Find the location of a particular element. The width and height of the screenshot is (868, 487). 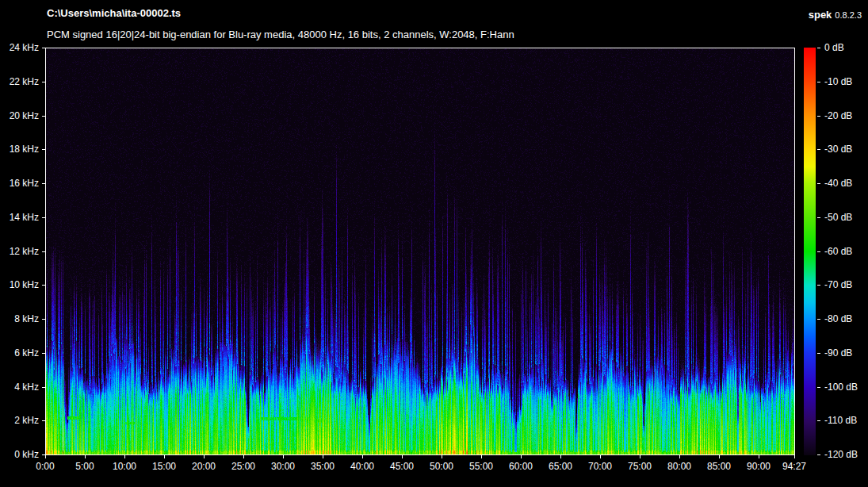

freq-tick-label: 8 kHz is located at coordinates (19, 319).